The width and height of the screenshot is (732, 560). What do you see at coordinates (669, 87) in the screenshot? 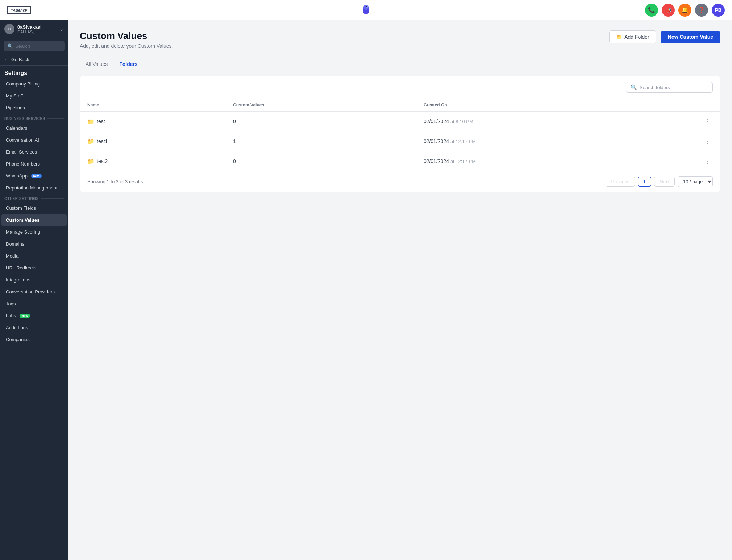
I see `search-folders-wrap: 🔍` at bounding box center [669, 87].